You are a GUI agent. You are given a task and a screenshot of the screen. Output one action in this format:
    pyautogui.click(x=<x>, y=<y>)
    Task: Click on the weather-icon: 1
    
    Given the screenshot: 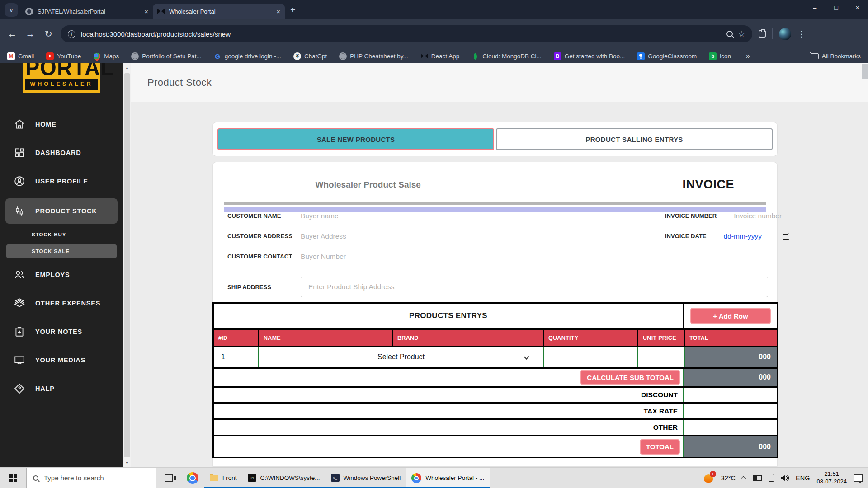 What is the action you would take?
    pyautogui.click(x=709, y=478)
    